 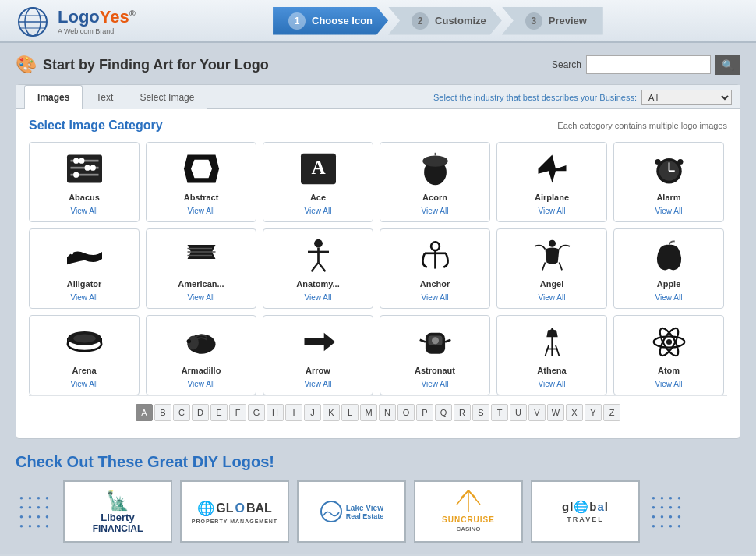 I want to click on cat-view-arena: View All, so click(x=84, y=384).